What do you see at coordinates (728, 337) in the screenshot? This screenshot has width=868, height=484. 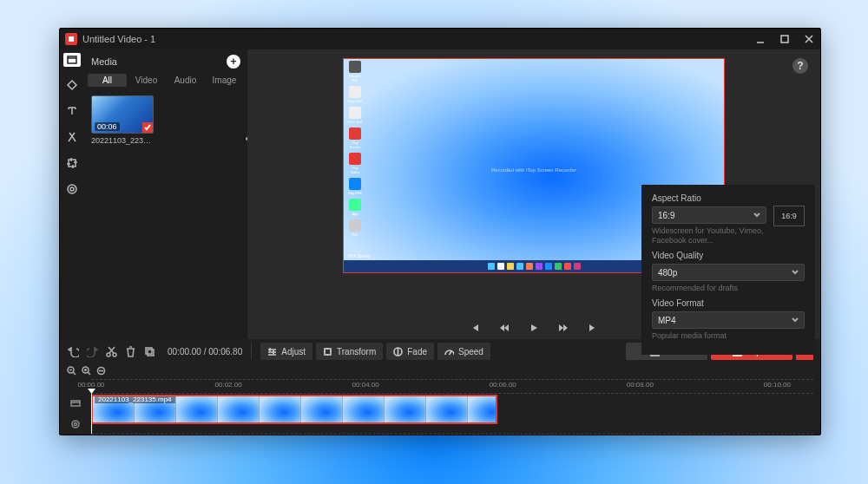 I see `video-format-hint: Popular media format` at bounding box center [728, 337].